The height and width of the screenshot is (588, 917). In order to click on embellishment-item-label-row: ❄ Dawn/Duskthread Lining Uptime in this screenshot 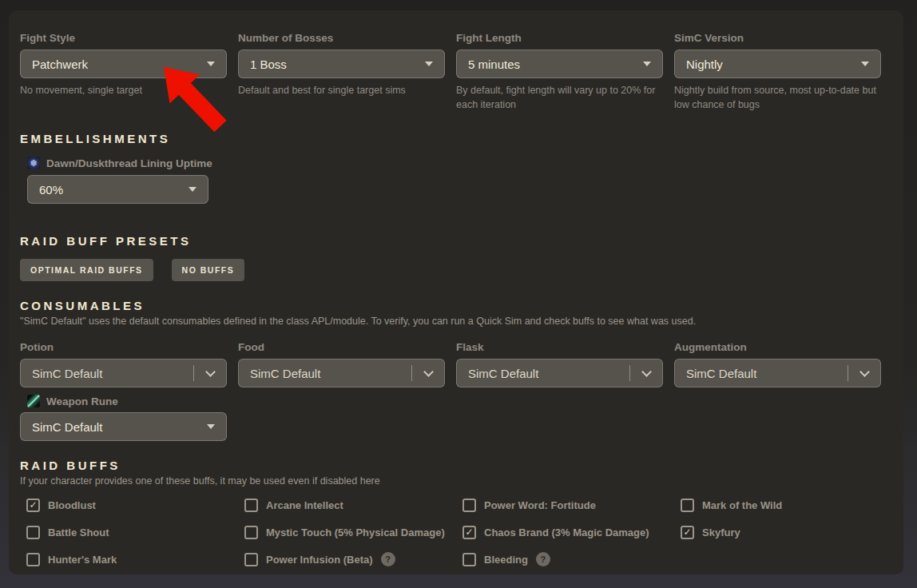, I will do `click(455, 163)`.